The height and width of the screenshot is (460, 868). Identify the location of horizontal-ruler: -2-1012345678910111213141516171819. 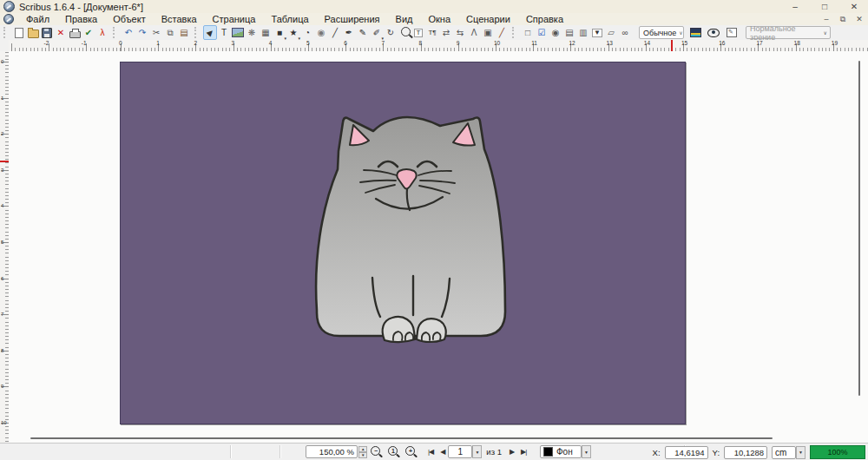
(438, 46).